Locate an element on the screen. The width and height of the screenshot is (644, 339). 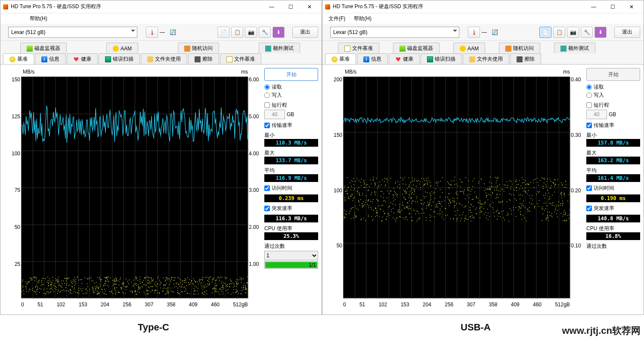
stat-cpu: 16.8% is located at coordinates (613, 236).